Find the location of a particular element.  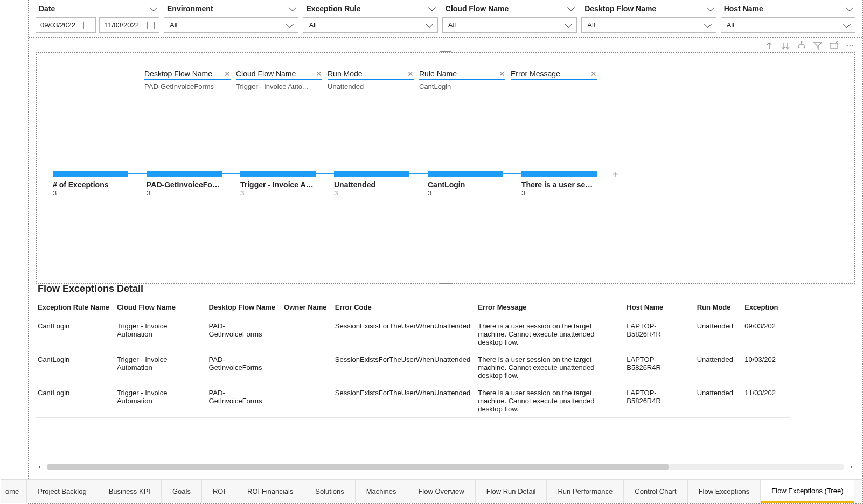

filter-date-header: Date is located at coordinates (98, 9).